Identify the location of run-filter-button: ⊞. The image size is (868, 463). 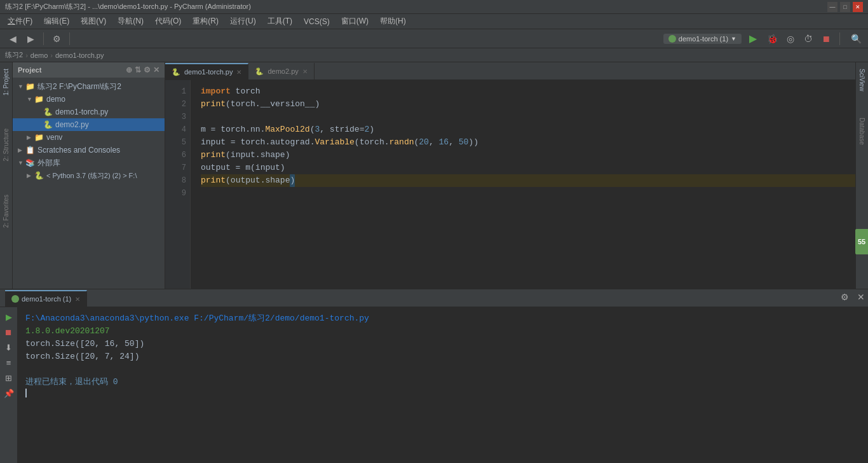
(9, 378).